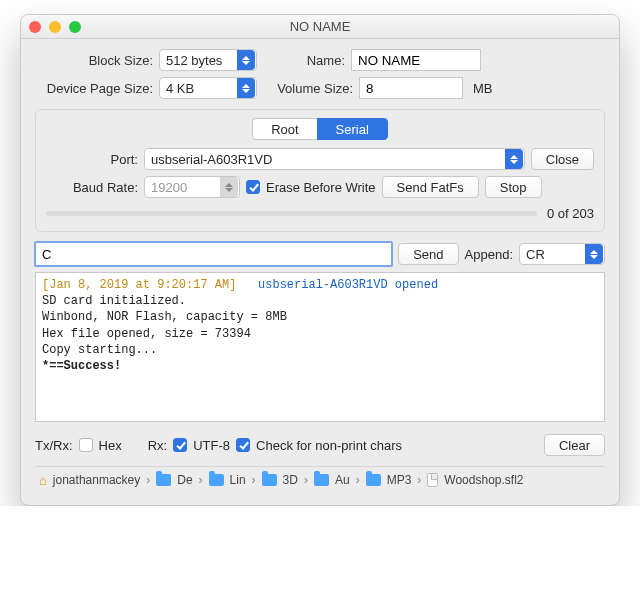 This screenshot has height=600, width=640. Describe the element at coordinates (284, 129) in the screenshot. I see `tab-root: Root` at that location.